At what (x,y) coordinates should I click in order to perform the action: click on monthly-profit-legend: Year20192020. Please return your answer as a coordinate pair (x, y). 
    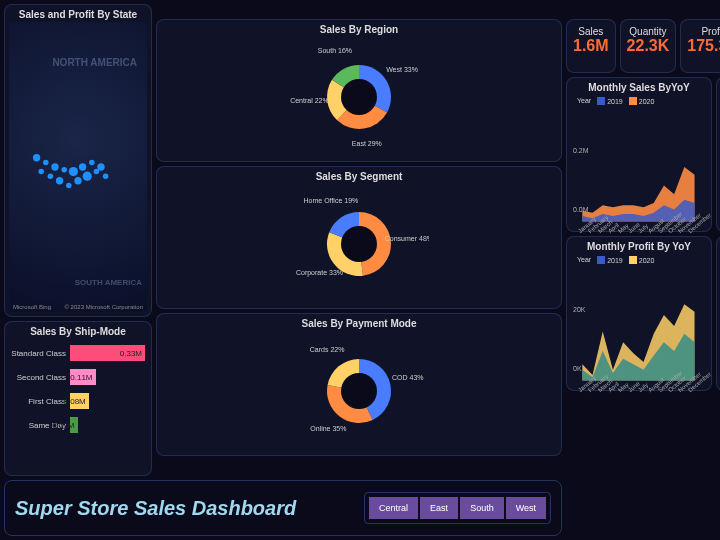
    Looking at the image, I should click on (639, 260).